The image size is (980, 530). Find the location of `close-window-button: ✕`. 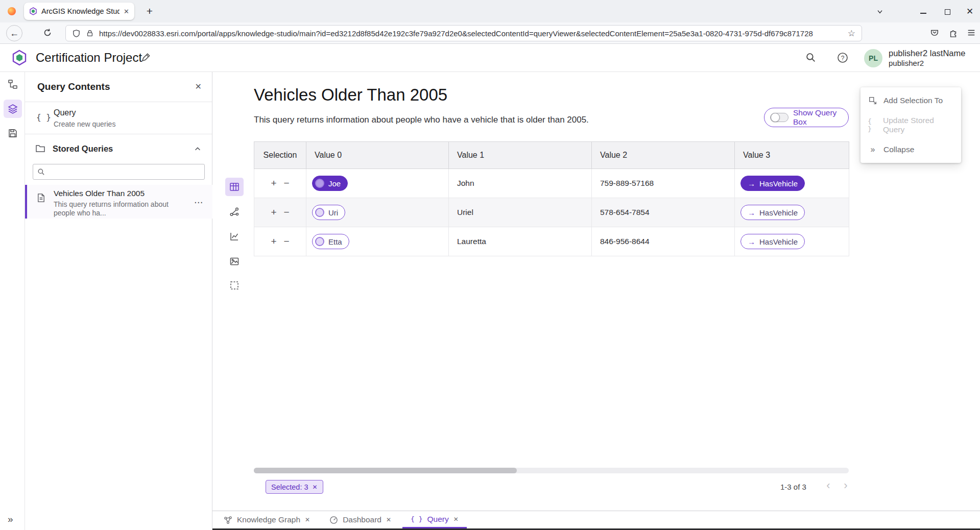

close-window-button: ✕ is located at coordinates (970, 11).